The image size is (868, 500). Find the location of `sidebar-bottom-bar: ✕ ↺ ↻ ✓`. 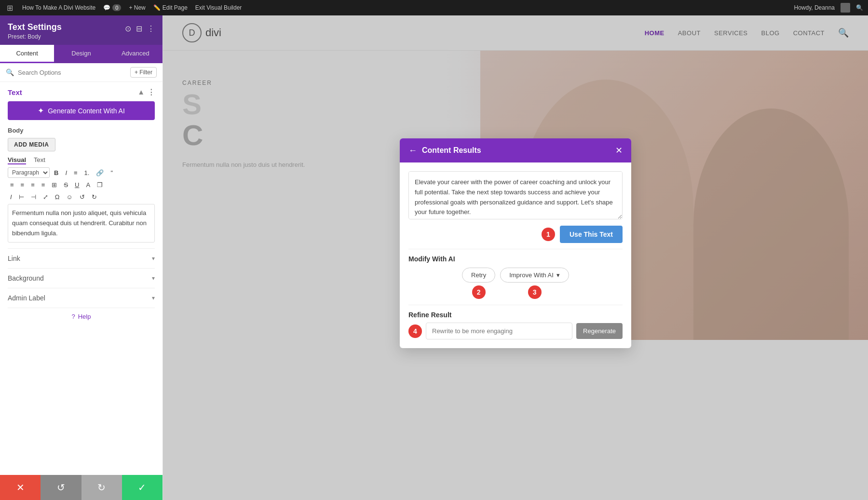

sidebar-bottom-bar: ✕ ↺ ↻ ✓ is located at coordinates (81, 487).